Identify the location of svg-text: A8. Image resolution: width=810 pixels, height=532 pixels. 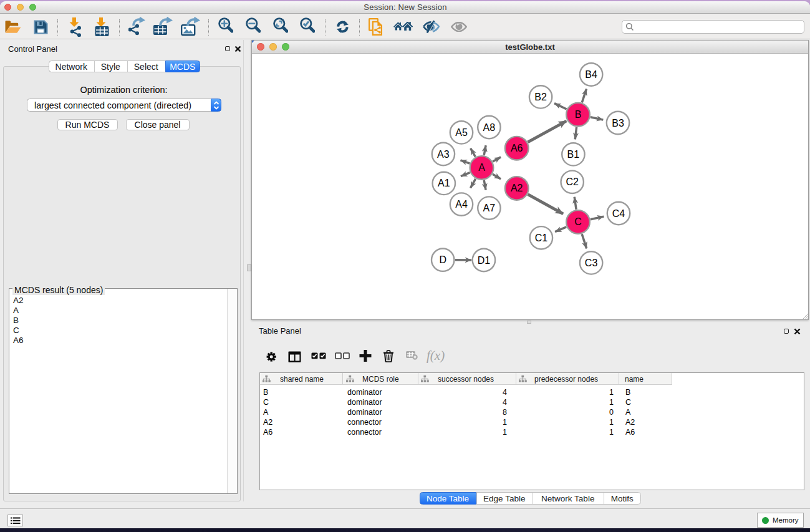
(489, 127).